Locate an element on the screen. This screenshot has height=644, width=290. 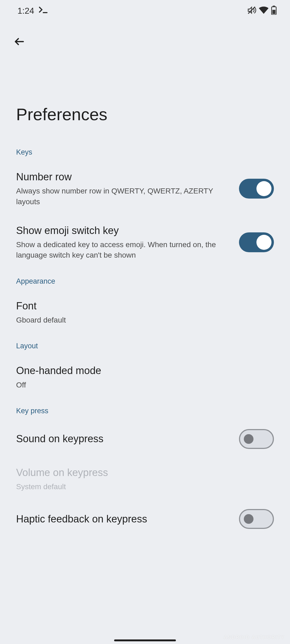
status-right is located at coordinates (262, 11).